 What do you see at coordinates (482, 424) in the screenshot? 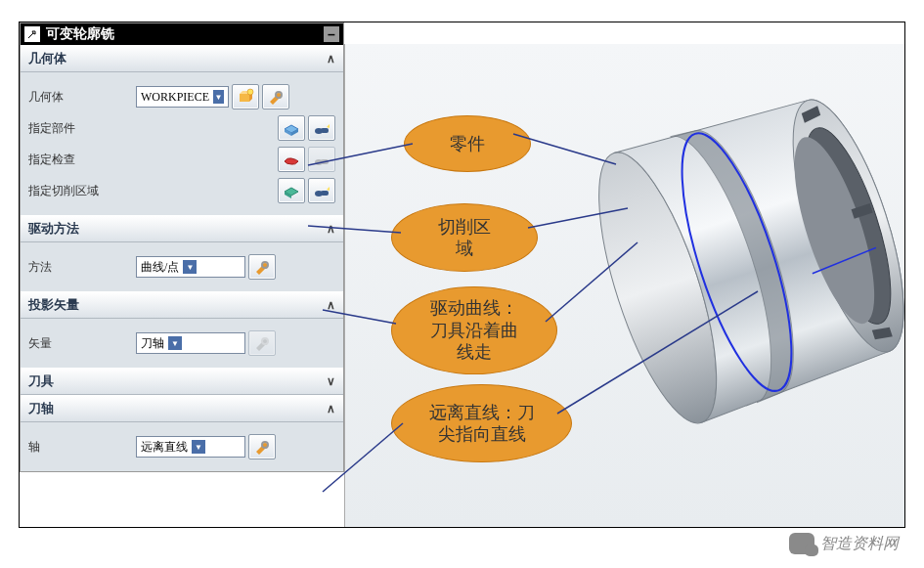
I see `callout-away-line-text: 远离直线：刀 尖指向直线` at bounding box center [482, 424].